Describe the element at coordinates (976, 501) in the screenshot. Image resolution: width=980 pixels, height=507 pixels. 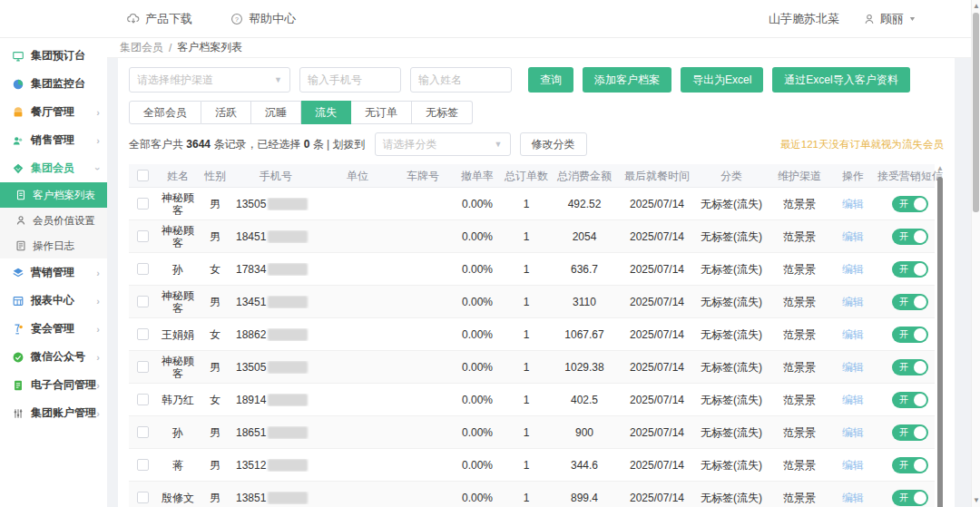
I see `scroll-down-icon: ▼` at that location.